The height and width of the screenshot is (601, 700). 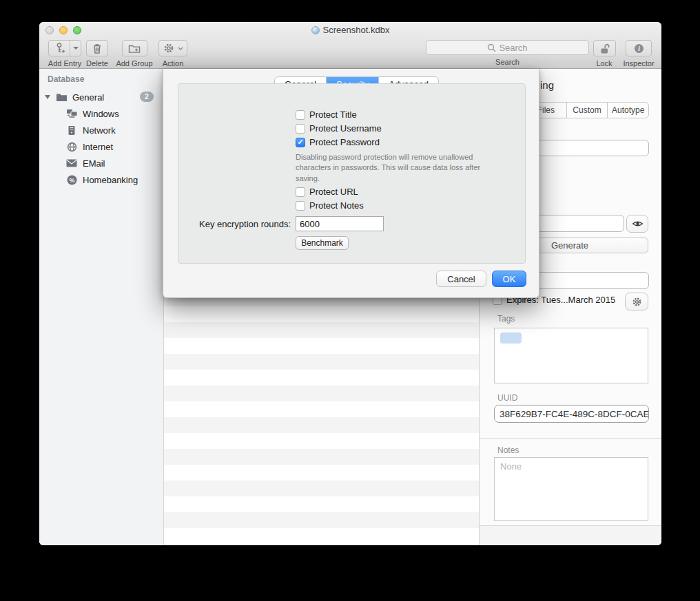 What do you see at coordinates (76, 48) in the screenshot?
I see `add-entry-dropdown-button` at bounding box center [76, 48].